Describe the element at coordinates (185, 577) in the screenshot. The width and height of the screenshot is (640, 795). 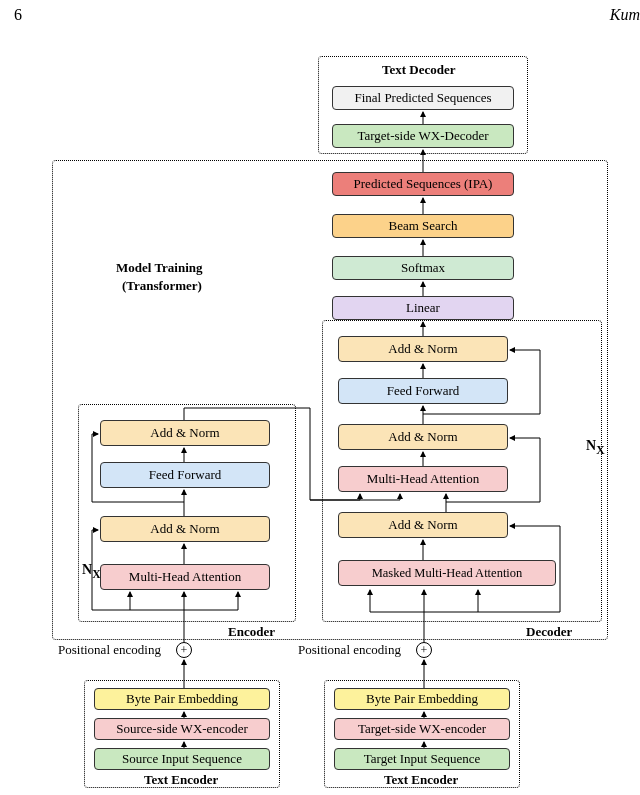
I see `encoder-multi-head-attention: Multi-Head Attention` at that location.